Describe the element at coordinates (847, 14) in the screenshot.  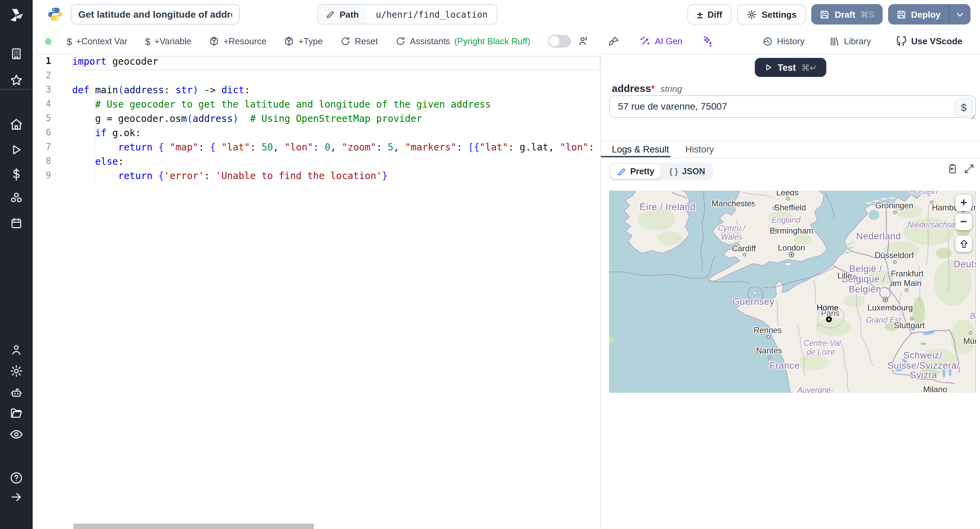
I see `draft-button: Draft ⌘S` at that location.